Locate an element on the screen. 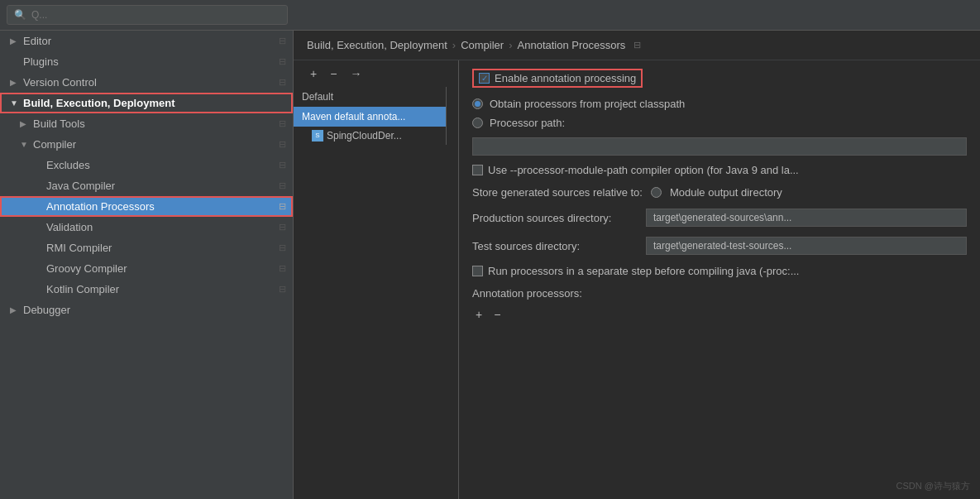  sidebar-label-ap: Annotation Processors is located at coordinates (101, 207).